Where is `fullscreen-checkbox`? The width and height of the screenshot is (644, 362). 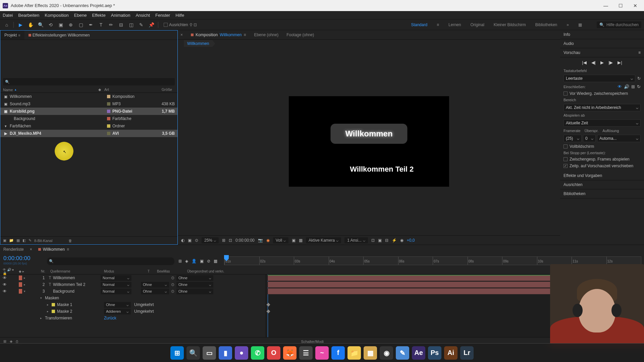 fullscreen-checkbox is located at coordinates (566, 146).